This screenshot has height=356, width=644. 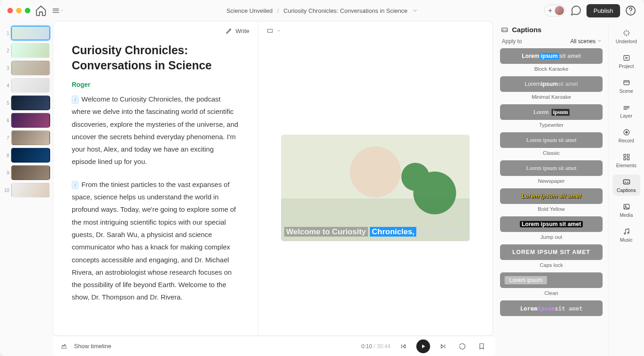 I want to click on breadcrumb: Science Unveiled / Curiosity Chronicles:…, so click(x=322, y=11).